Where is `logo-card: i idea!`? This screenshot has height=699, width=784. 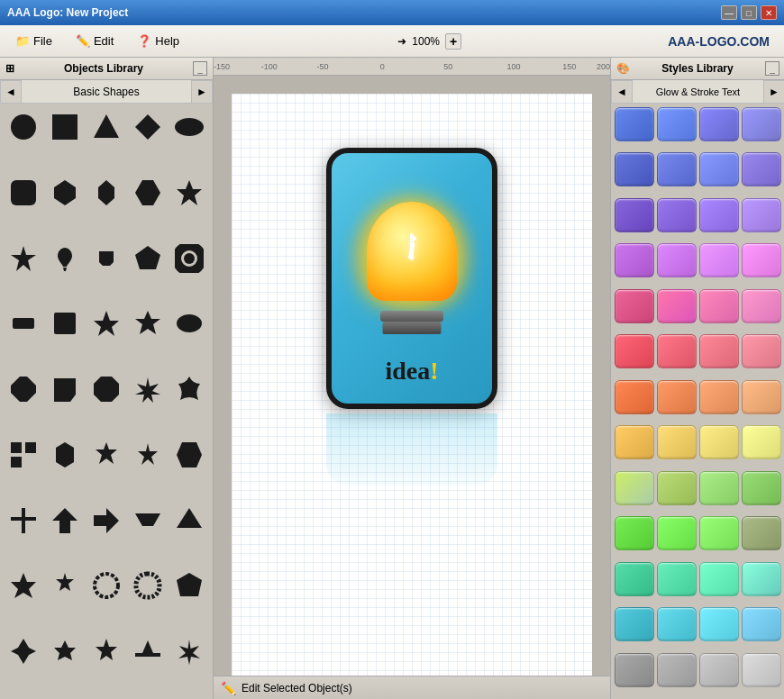
logo-card: i idea! is located at coordinates (412, 278).